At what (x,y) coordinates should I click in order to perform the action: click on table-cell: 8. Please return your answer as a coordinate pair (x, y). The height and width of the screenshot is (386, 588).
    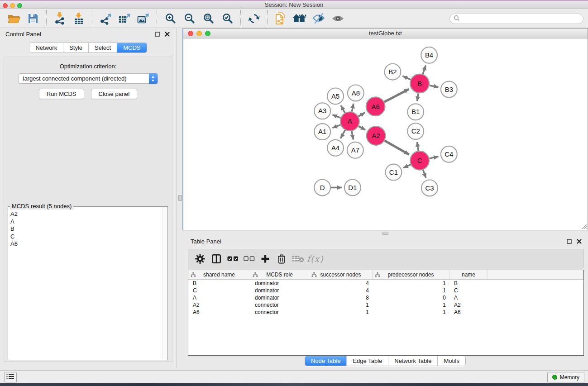
    Looking at the image, I should click on (341, 298).